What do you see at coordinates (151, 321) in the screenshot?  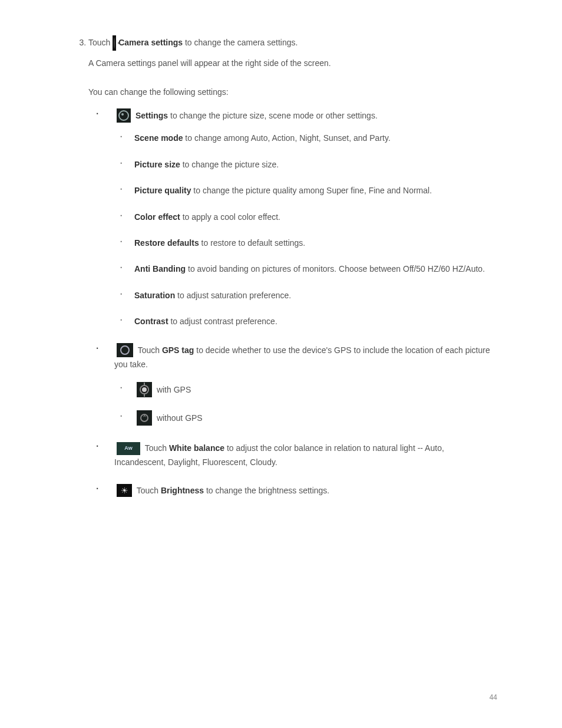 I see `sub-label: Contrast` at bounding box center [151, 321].